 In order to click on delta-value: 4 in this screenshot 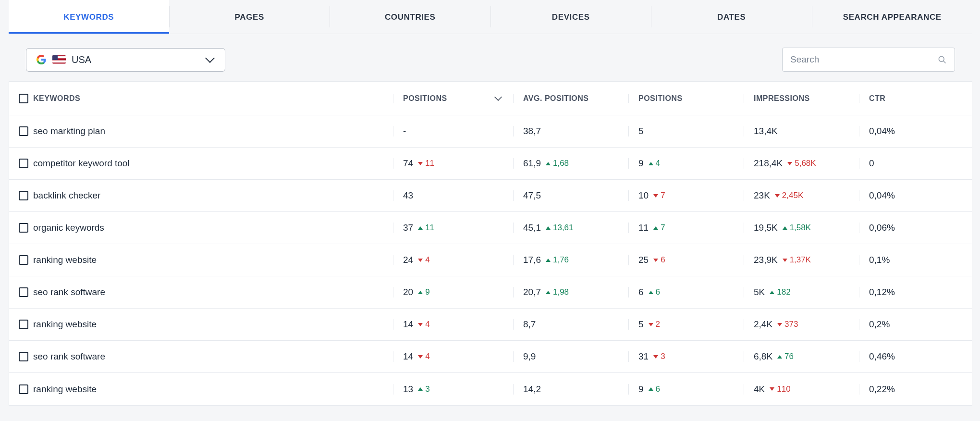, I will do `click(658, 163)`.